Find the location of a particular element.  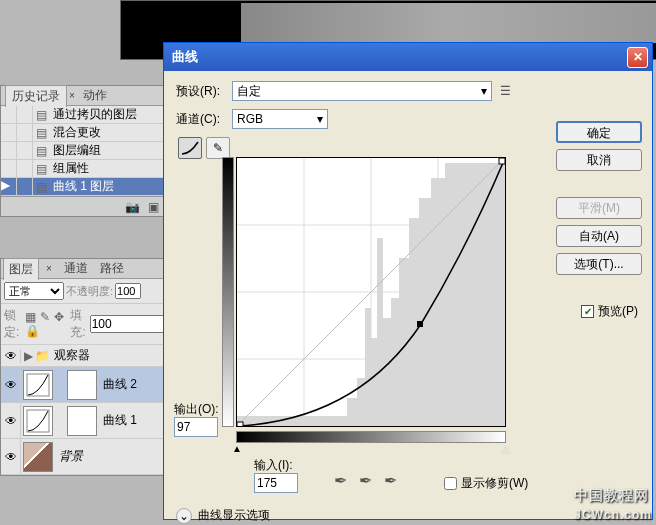

layer-group: 👁 ▶ 📁 观察器 is located at coordinates (84, 356).